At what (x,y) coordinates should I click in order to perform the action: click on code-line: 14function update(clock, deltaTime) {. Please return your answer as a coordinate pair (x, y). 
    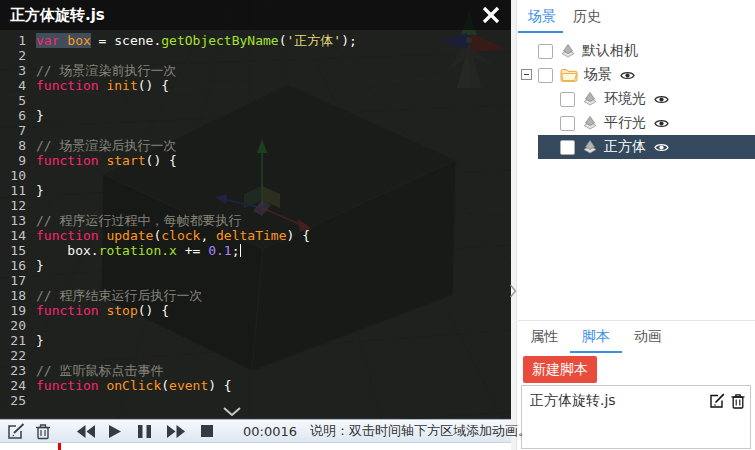
    Looking at the image, I should click on (256, 236).